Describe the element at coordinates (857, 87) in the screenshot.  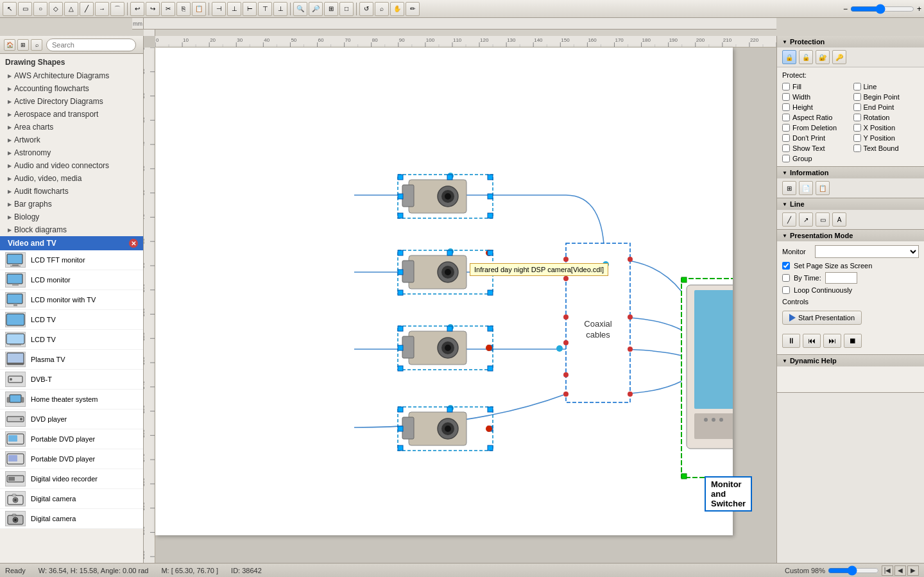
I see `protect-line-checkbox` at that location.